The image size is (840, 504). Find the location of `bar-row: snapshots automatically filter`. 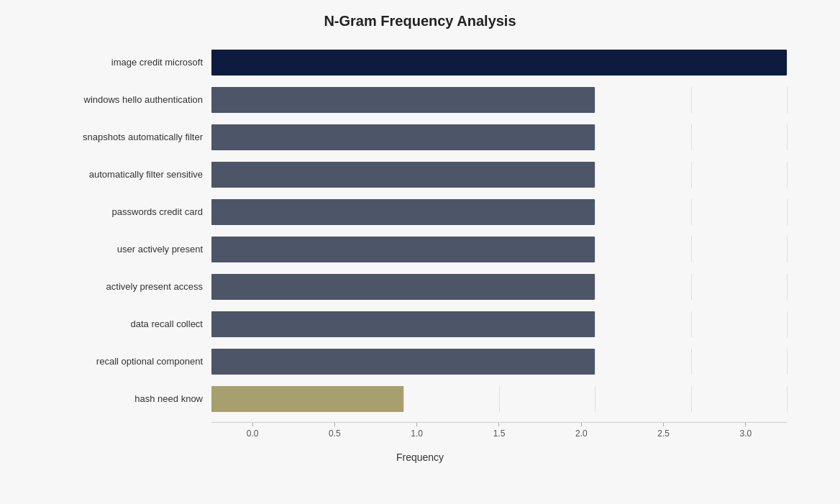

bar-row: snapshots automatically filter is located at coordinates (420, 137).